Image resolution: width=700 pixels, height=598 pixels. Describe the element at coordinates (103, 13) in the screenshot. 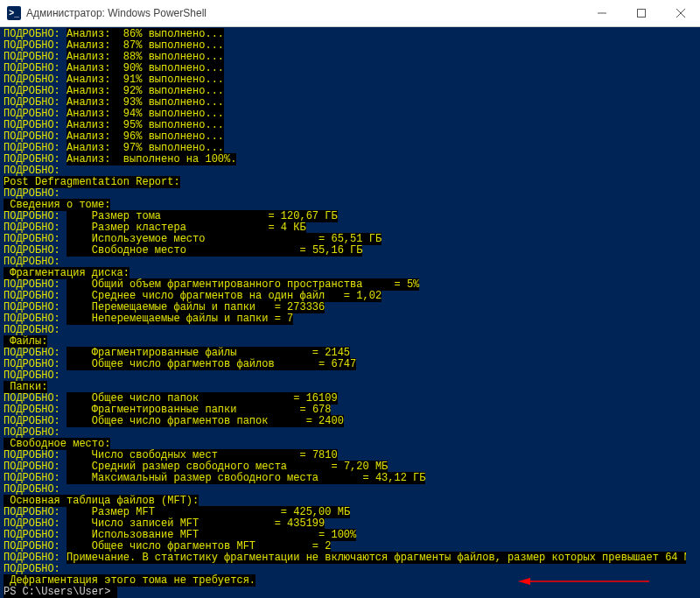

I see `titlebar-left: >_ Администратор: Windows PowerShell` at that location.